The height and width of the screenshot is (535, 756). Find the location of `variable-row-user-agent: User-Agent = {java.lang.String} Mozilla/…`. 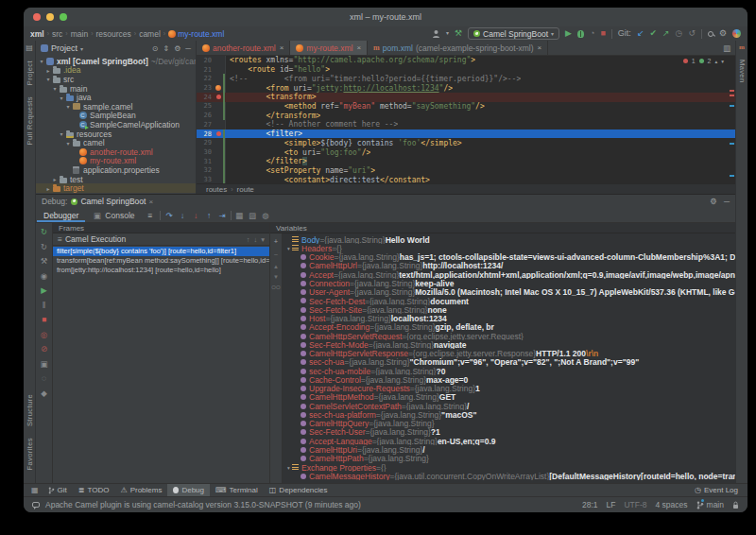

variable-row-user-agent: User-Agent = {java.lang.String} Mozilla/… is located at coordinates (508, 293).